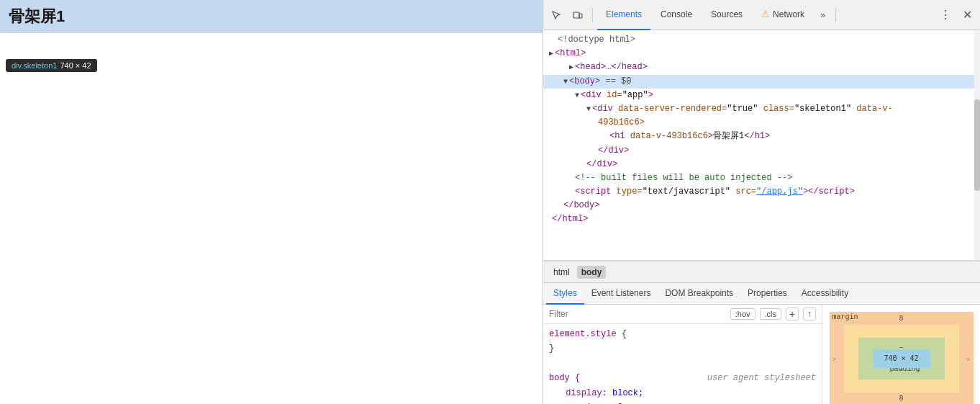 This screenshot has width=980, height=404. Describe the element at coordinates (578, 15) in the screenshot. I see `device-toggle-icon` at that location.